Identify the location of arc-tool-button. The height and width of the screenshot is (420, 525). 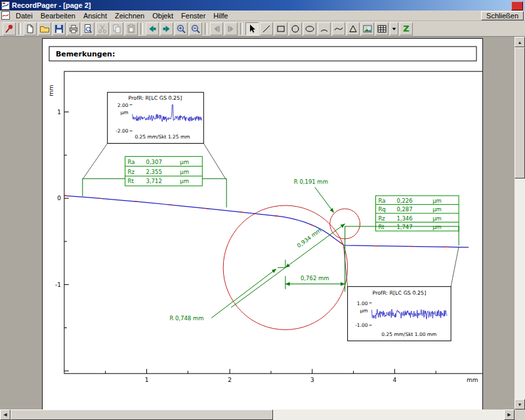
(324, 29).